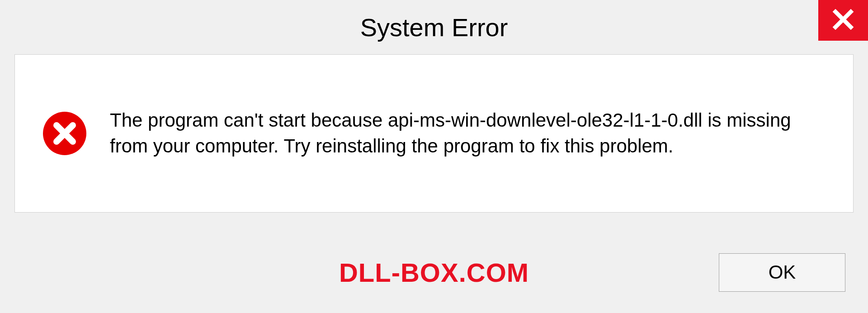 This screenshot has width=868, height=313. What do you see at coordinates (782, 272) in the screenshot?
I see `ok-button-label: OK` at bounding box center [782, 272].